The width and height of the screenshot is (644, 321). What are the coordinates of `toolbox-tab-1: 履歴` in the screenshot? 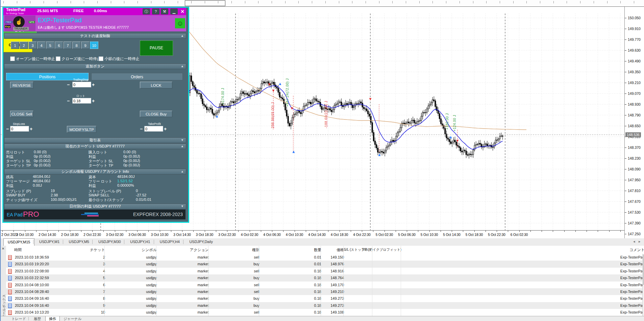 It's located at (37, 319).